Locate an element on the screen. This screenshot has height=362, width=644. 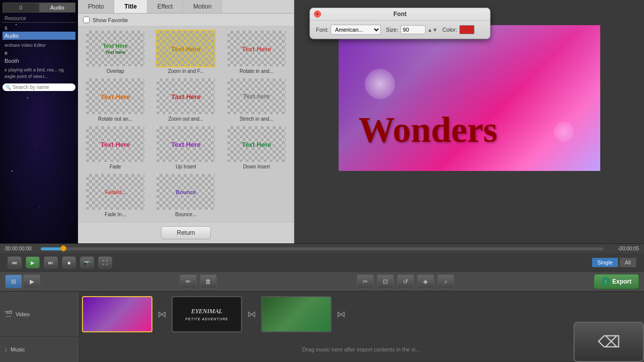
timeline-toolbar: ⊞ ▶ ✏ 🗑 ✂ ⊡ ↺ ◈ ♪ ↑ E is located at coordinates (322, 282).